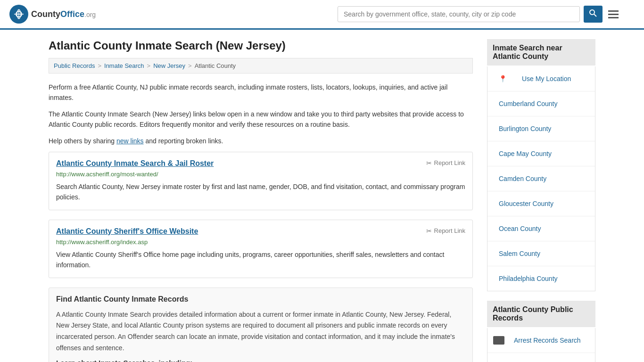 This screenshot has height=362, width=644. What do you see at coordinates (63, 14) in the screenshot?
I see `logo-wordmark: CountyOffice.org` at bounding box center [63, 14].